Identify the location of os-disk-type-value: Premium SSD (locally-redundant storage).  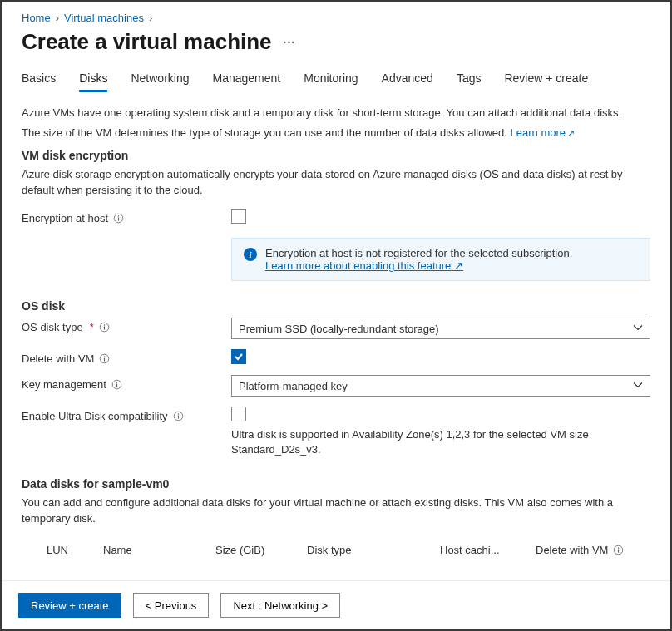
(339, 329).